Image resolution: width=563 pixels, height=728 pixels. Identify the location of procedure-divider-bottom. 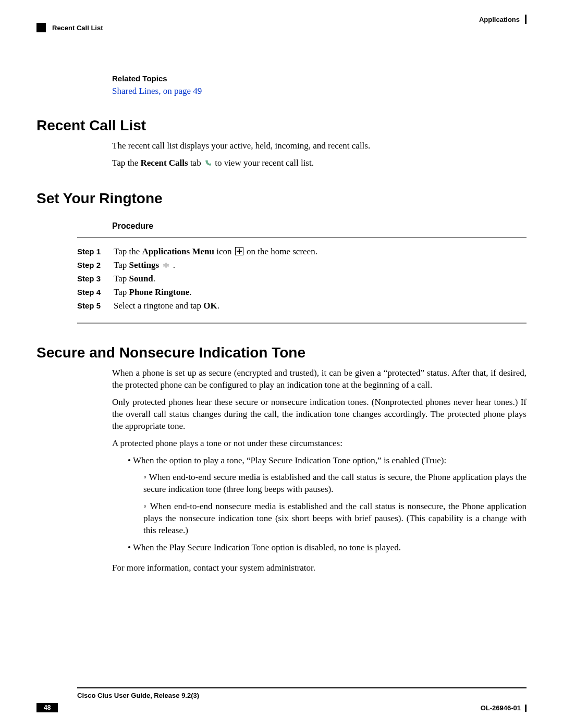
(302, 323).